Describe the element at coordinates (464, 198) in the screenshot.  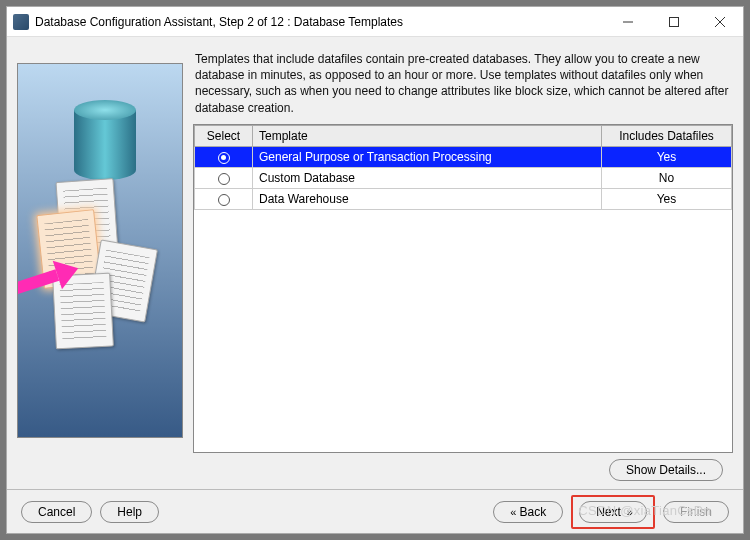
I see `table-row: Data Warehouse Yes` at that location.